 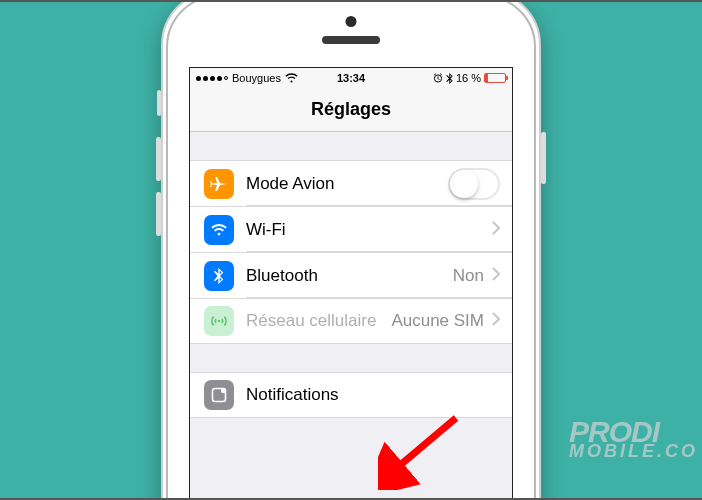 What do you see at coordinates (351, 40) in the screenshot?
I see `speaker-grille` at bounding box center [351, 40].